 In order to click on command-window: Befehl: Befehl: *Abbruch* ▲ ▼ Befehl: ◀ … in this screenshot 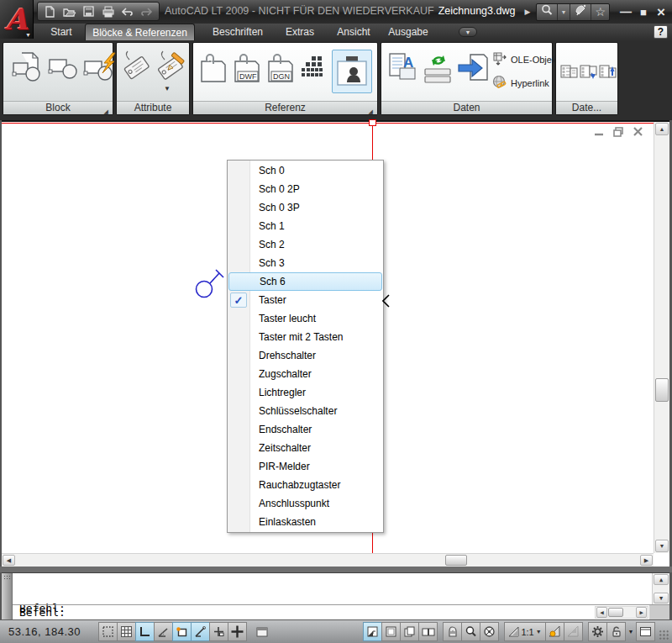, I will do `click(336, 596)`.